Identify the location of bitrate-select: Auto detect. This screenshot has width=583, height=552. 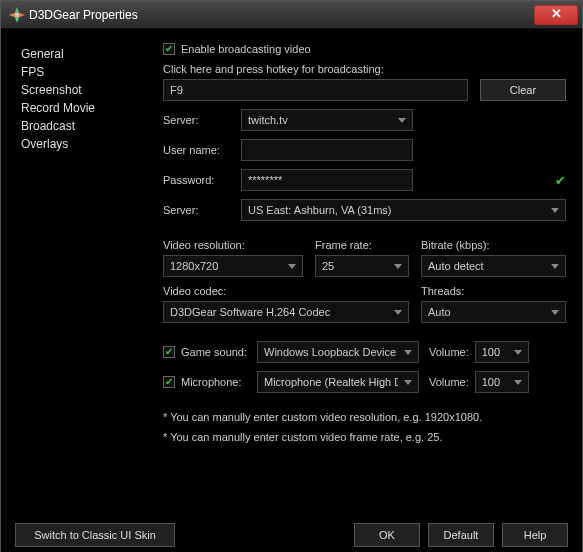
(494, 266).